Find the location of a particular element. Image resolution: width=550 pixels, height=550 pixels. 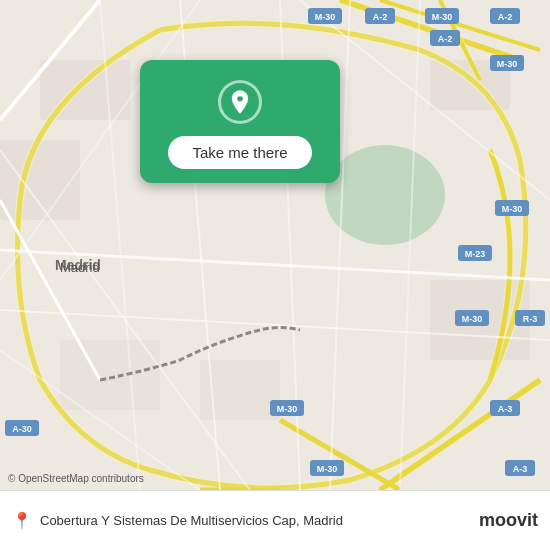

moovit-logo: moovit is located at coordinates (508, 520).